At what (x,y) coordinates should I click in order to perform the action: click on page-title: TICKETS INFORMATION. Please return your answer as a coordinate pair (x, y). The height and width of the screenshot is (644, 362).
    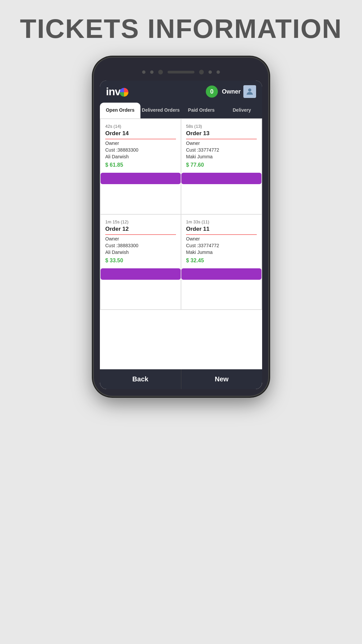
    Looking at the image, I should click on (181, 29).